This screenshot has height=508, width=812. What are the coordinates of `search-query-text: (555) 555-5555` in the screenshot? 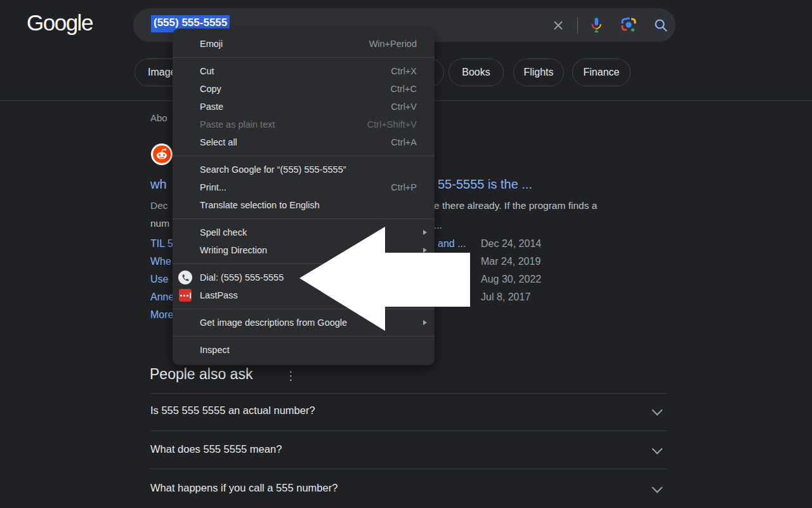 It's located at (190, 23).